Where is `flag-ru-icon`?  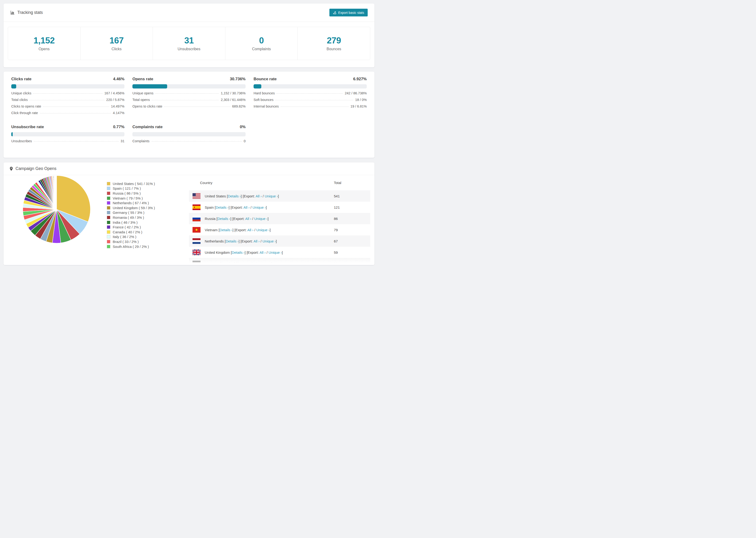 flag-ru-icon is located at coordinates (196, 219).